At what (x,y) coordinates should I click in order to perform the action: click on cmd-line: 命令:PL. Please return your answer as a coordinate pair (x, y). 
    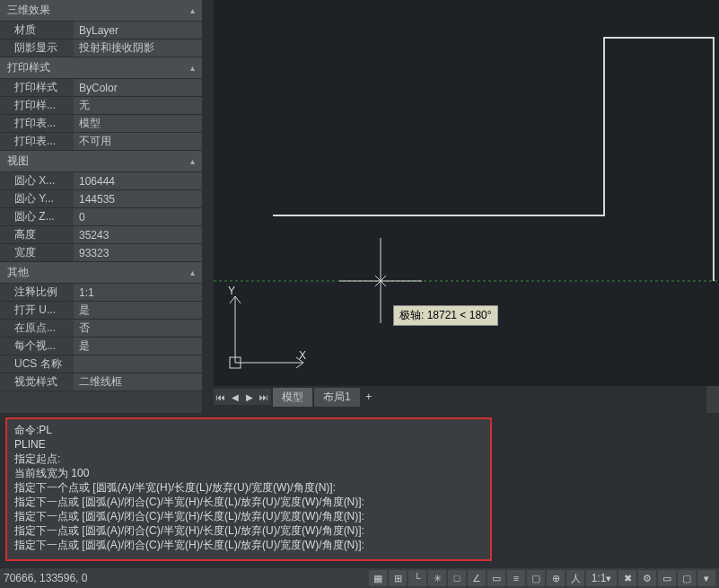
    Looking at the image, I should click on (249, 430).